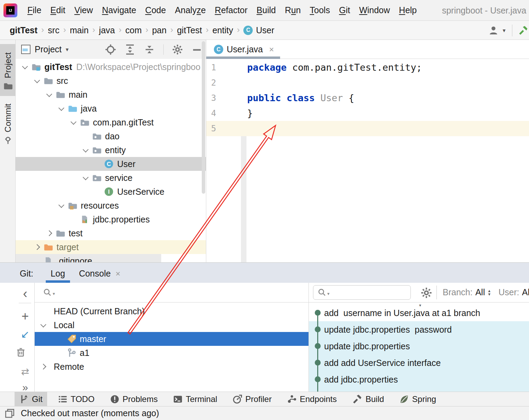 The height and width of the screenshot is (420, 529). Describe the element at coordinates (345, 10) in the screenshot. I see `menu-git: Git` at that location.